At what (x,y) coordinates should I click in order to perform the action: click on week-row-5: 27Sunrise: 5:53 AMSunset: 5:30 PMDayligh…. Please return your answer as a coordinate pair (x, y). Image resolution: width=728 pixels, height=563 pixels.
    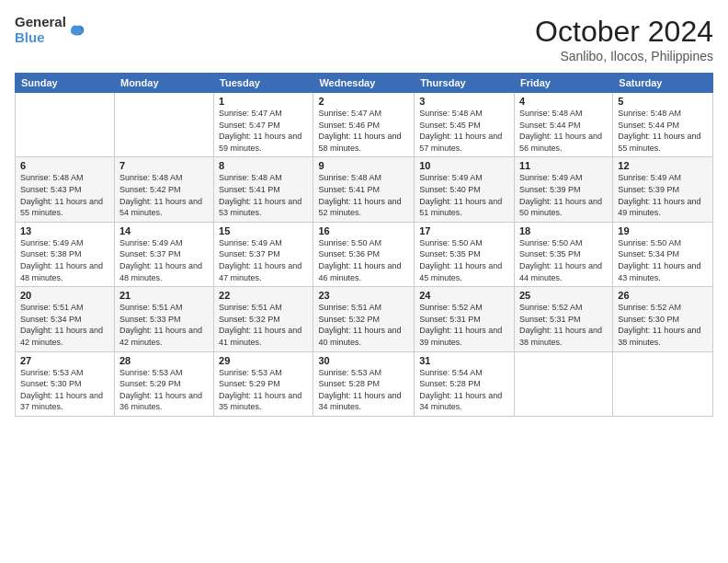
    Looking at the image, I should click on (364, 384).